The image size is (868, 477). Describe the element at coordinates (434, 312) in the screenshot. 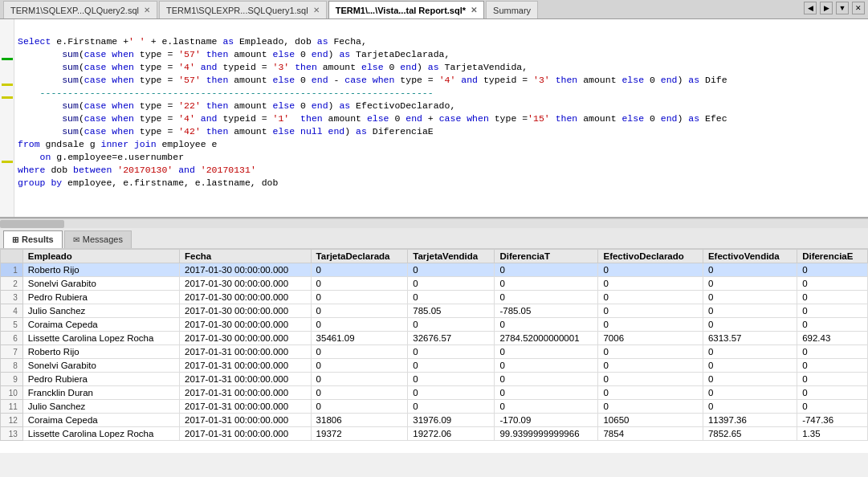

I see `table-row: 4Julio Sanchez2017-01-30 00:00:00.000078…` at that location.